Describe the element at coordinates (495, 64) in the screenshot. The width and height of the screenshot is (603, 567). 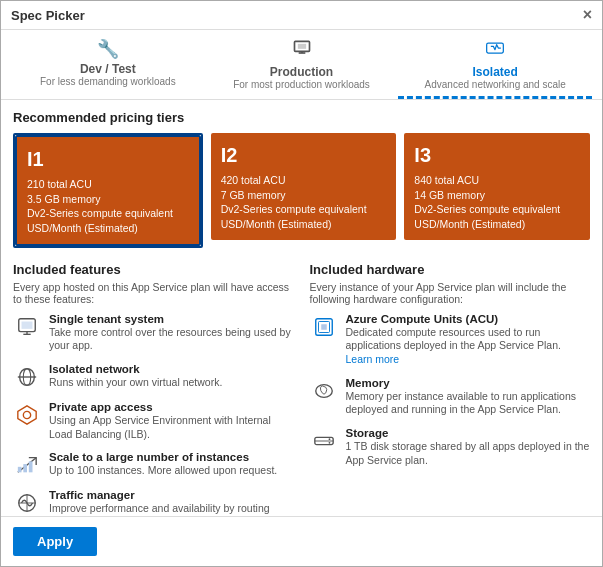
I see `tab-isolated: Isolated Advanced networking and scale` at that location.